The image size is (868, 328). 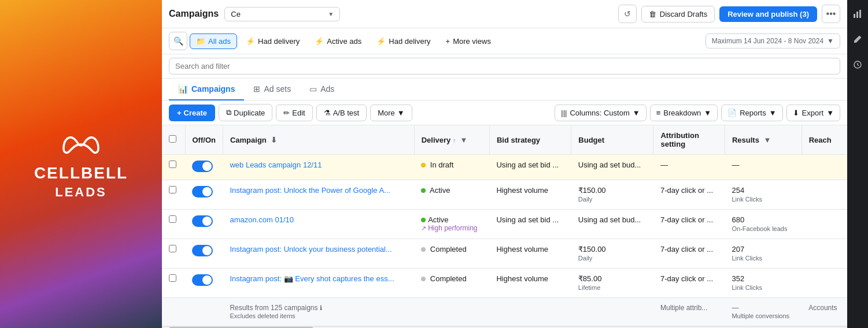 I want to click on budget-cell-3: Using ad set bud..., so click(x=612, y=224).